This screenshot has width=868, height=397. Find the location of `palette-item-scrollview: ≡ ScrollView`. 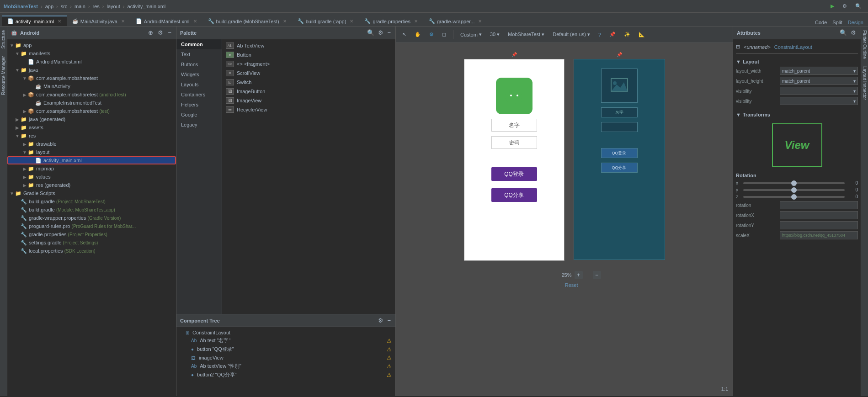

palette-item-scrollview: ≡ ScrollView is located at coordinates (309, 73).